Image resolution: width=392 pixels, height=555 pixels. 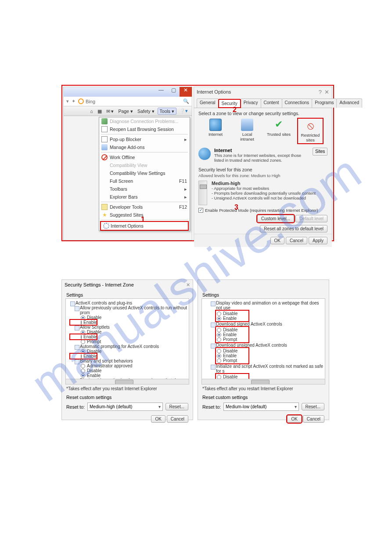 What do you see at coordinates (310, 126) in the screenshot?
I see `restricted-icon` at bounding box center [310, 126].